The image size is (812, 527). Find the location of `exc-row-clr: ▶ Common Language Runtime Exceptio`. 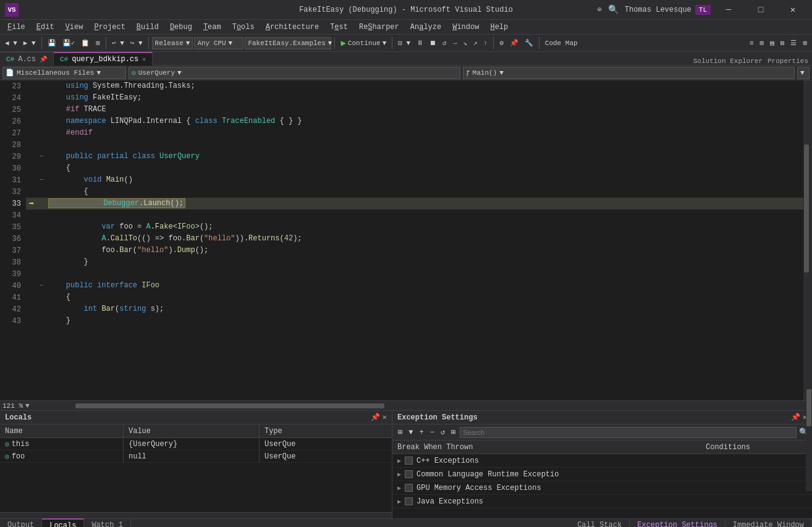

exc-row-clr: ▶ Common Language Runtime Exceptio is located at coordinates (602, 474).